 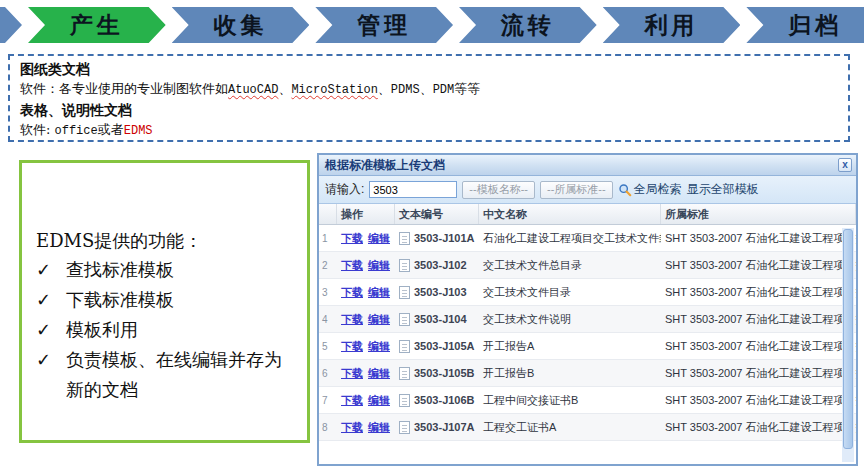 I want to click on app-name-office: office, so click(x=76, y=131).